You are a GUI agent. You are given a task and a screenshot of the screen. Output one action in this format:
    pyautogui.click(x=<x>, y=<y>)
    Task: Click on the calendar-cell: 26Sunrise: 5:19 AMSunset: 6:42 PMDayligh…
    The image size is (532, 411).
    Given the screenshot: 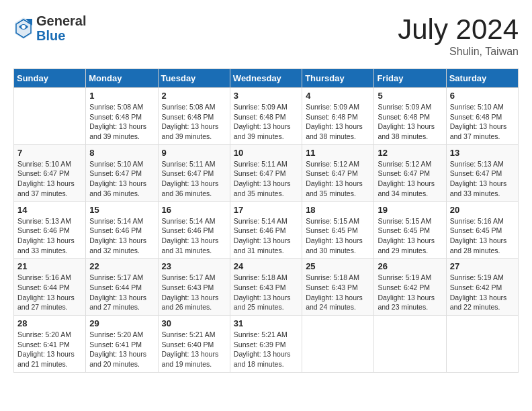 What is the action you would take?
    pyautogui.click(x=410, y=287)
    